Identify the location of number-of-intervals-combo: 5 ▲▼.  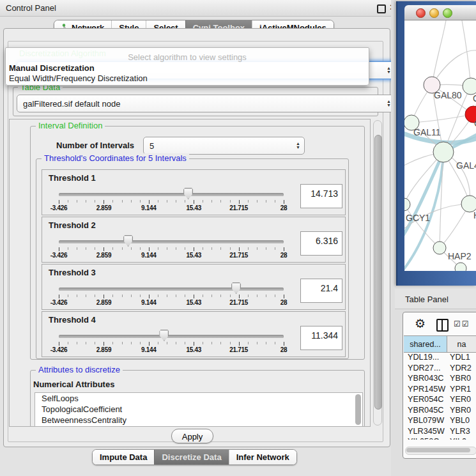
(224, 146).